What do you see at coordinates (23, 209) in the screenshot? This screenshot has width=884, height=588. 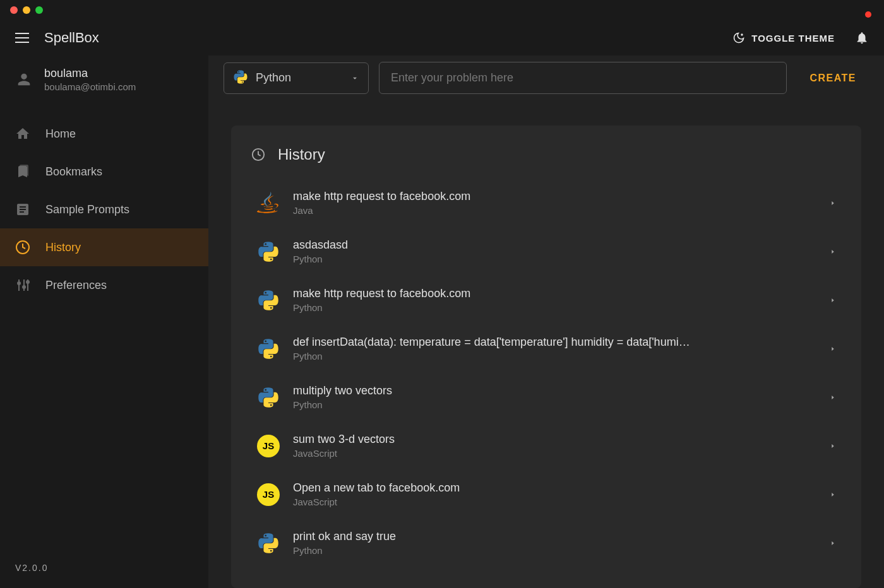 I see `doc-icon` at bounding box center [23, 209].